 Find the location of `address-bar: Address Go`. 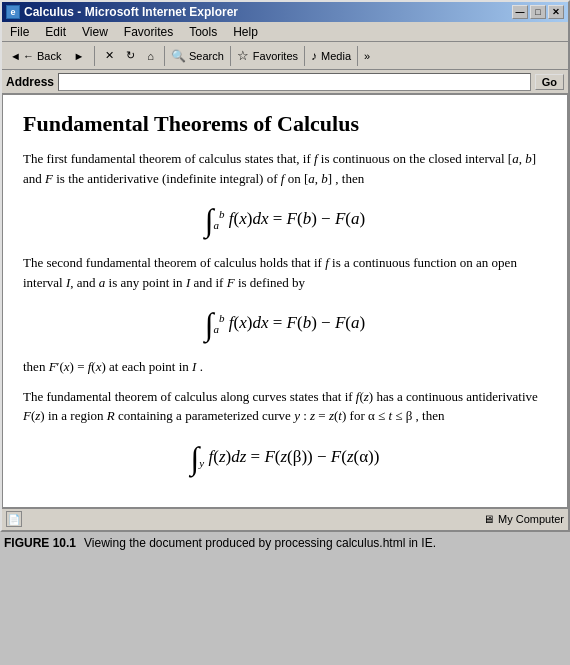

address-bar: Address Go is located at coordinates (285, 82).